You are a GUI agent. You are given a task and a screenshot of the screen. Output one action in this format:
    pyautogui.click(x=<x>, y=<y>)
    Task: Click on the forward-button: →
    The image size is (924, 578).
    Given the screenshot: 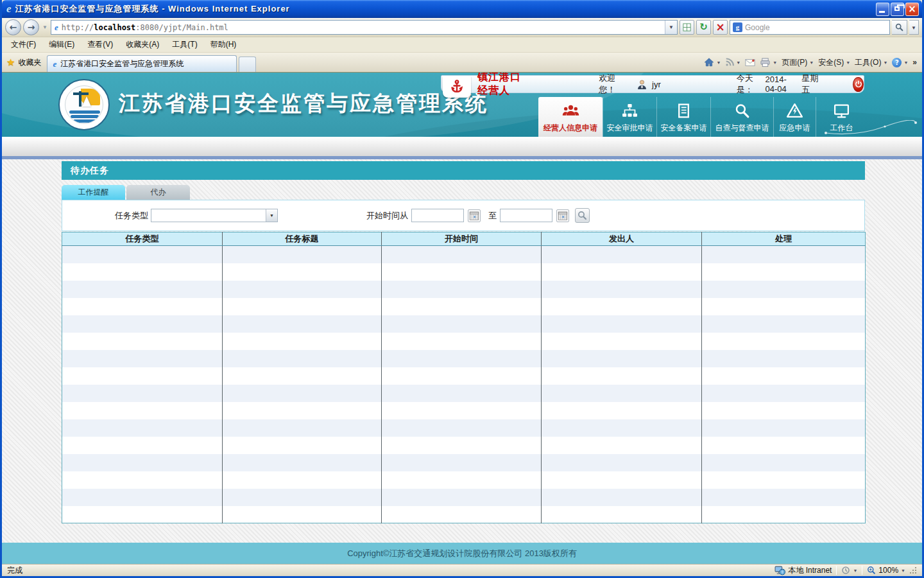 What is the action you would take?
    pyautogui.click(x=31, y=27)
    